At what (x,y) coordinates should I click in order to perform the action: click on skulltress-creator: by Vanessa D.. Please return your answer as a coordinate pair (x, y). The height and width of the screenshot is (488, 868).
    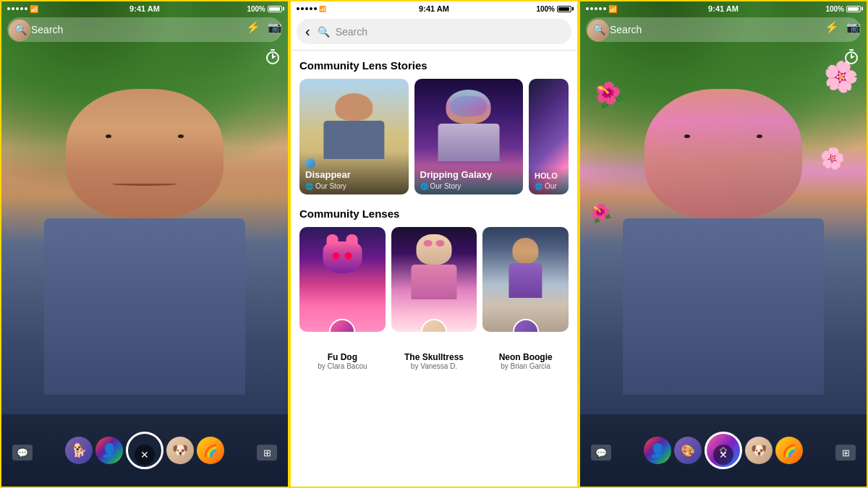
    Looking at the image, I should click on (434, 366).